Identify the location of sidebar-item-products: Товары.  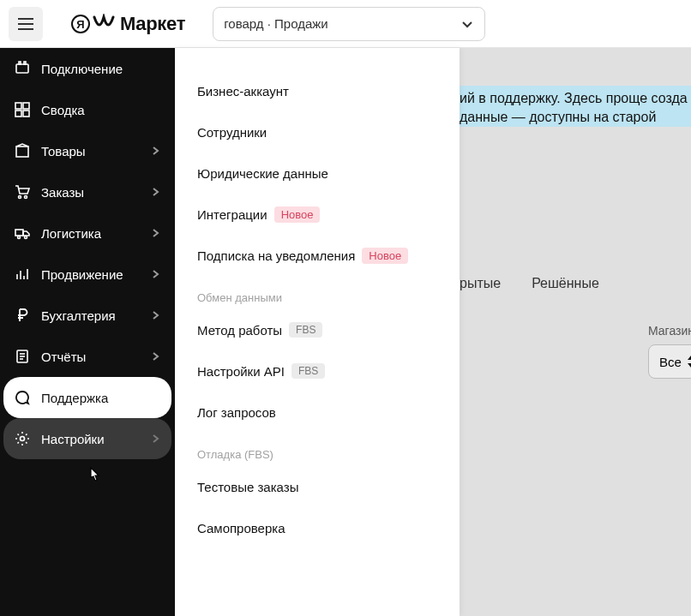
(87, 151).